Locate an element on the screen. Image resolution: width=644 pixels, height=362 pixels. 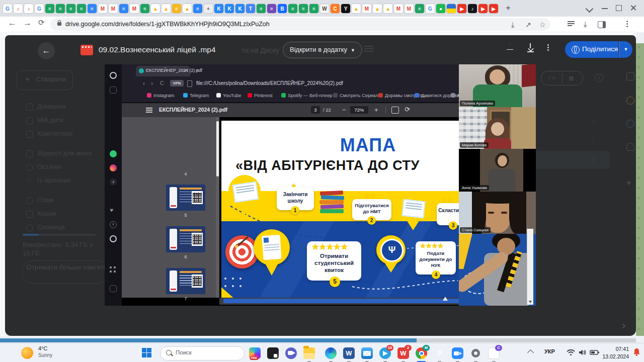
taskbar-app-clipchamp: C is located at coordinates (494, 353).